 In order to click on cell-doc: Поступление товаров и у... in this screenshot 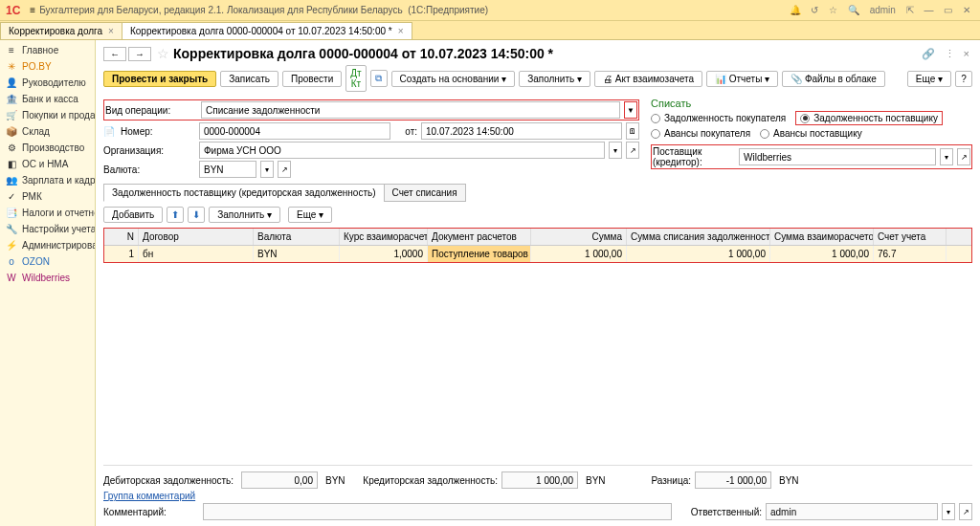, I will do `click(479, 254)`.